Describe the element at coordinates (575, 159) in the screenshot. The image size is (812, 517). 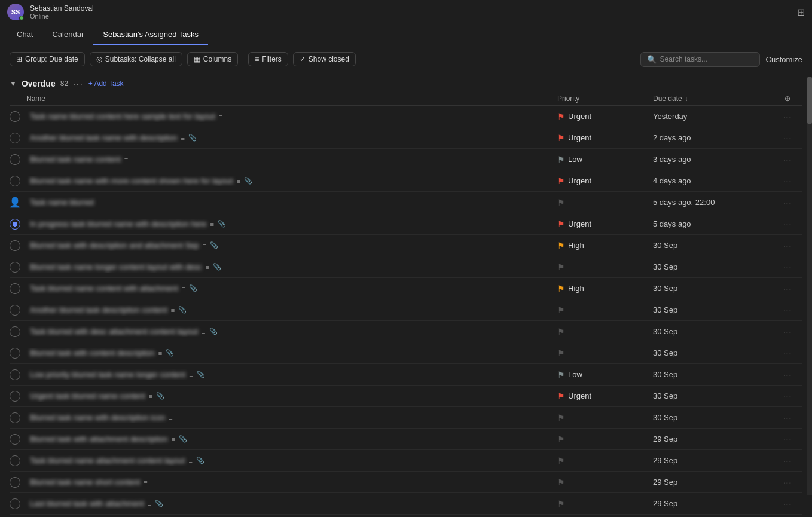
I see `priority-label: Low` at that location.